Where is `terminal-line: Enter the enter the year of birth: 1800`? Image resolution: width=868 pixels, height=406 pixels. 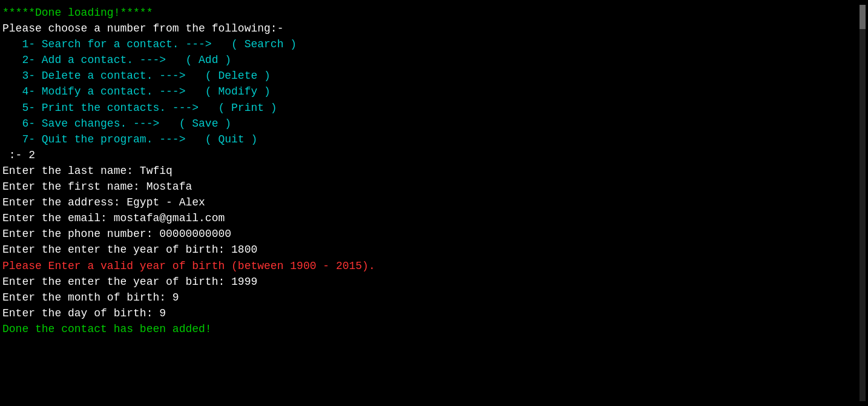 terminal-line: Enter the enter the year of birth: 1800 is located at coordinates (434, 250).